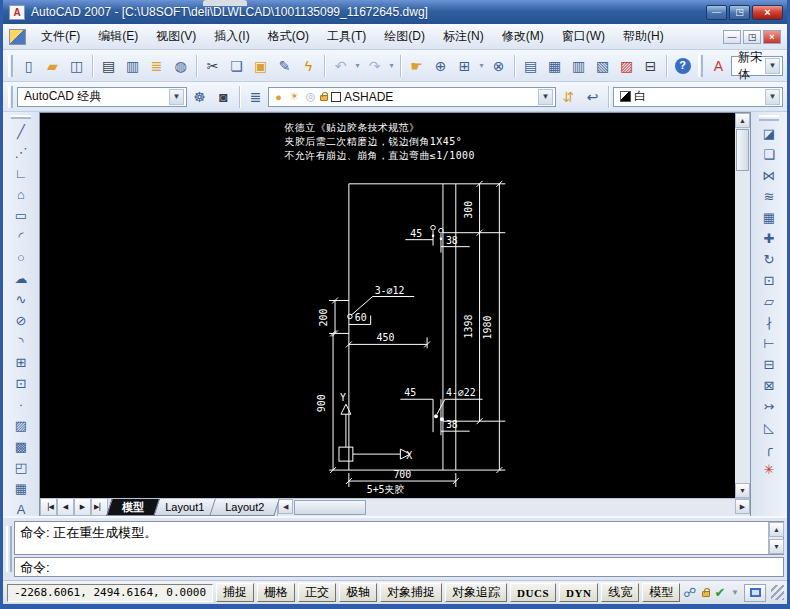 Image resolution: width=790 pixels, height=609 pixels. Describe the element at coordinates (533, 592) in the screenshot. I see `ducs-button: DUCS` at that location.